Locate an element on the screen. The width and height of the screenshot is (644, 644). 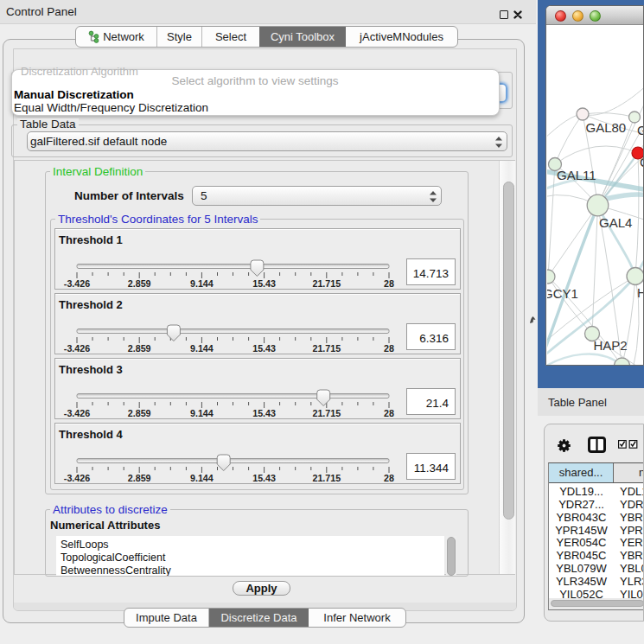
svg-text: CY is located at coordinates (641, 163).